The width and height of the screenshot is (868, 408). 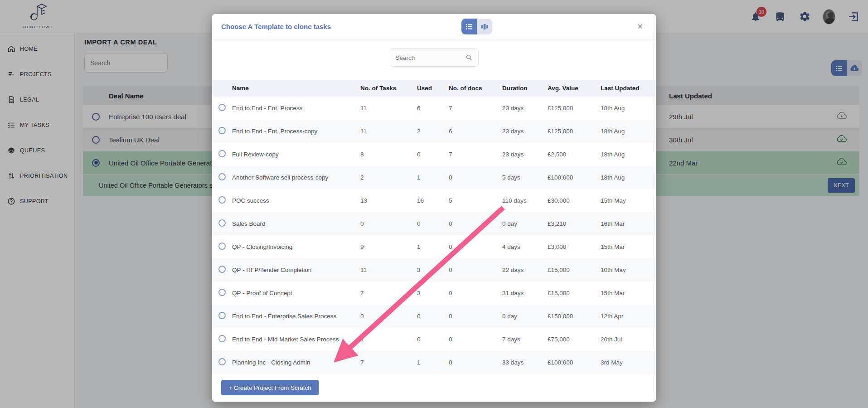 I want to click on template-row: Another Software sell process-copy2105 d…, so click(x=434, y=178).